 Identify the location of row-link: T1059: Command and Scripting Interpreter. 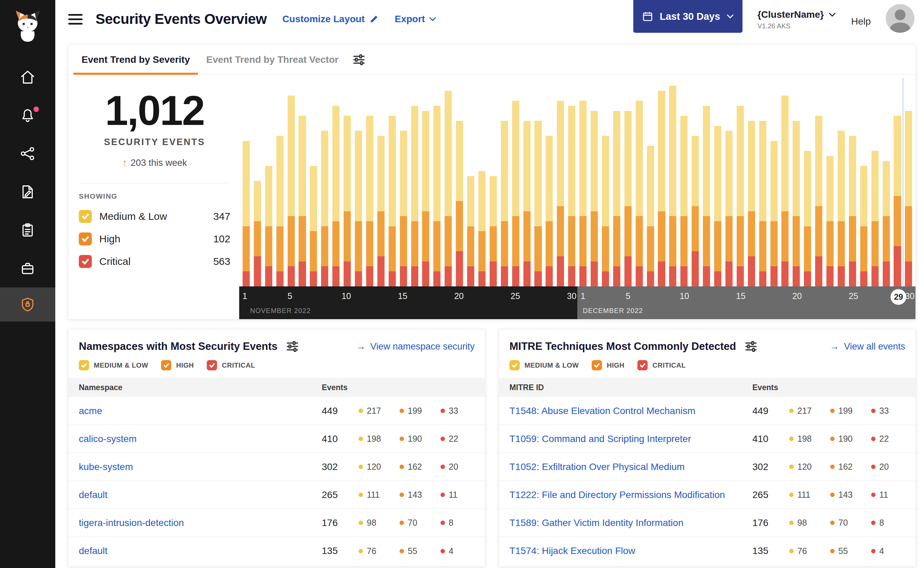
(631, 439).